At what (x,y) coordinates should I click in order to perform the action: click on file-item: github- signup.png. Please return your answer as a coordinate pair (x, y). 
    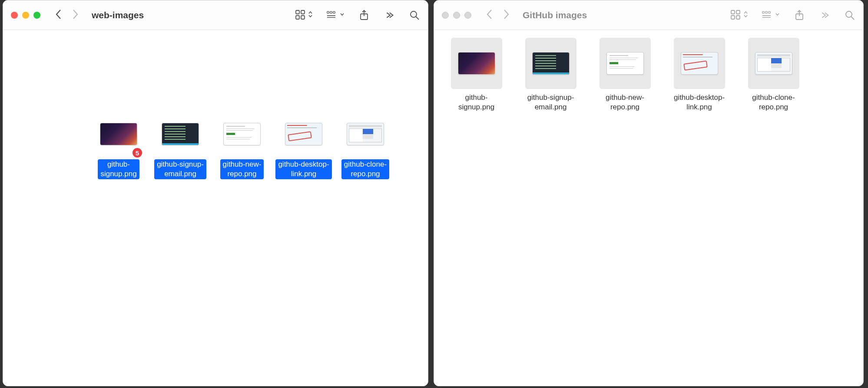
    Looking at the image, I should click on (476, 75).